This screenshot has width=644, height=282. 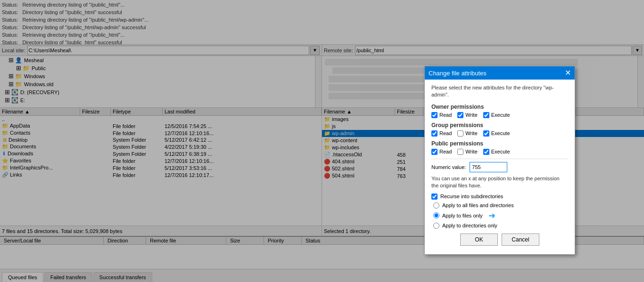 What do you see at coordinates (500, 242) in the screenshot?
I see `modal-buttons: OK Cancel` at bounding box center [500, 242].